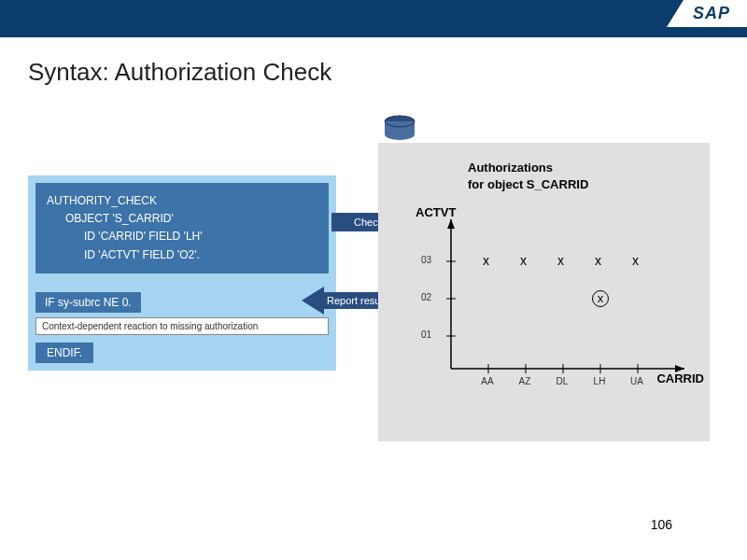 The height and width of the screenshot is (560, 747). Describe the element at coordinates (525, 381) in the screenshot. I see `x-tick-az: AZ` at that location.